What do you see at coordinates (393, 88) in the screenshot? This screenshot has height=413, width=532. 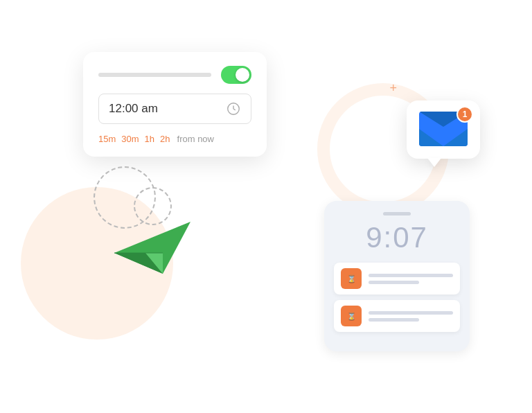 I see `plus-icon: +` at bounding box center [393, 88].